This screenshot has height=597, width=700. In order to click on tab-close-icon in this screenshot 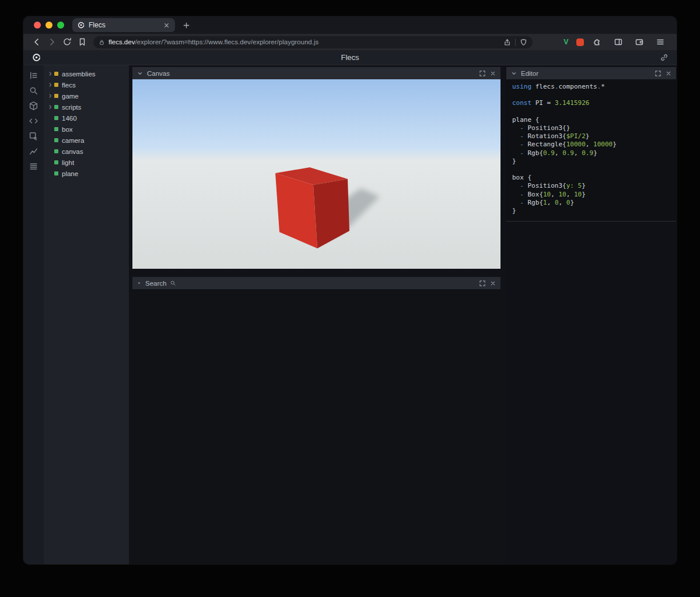, I will do `click(167, 26)`.